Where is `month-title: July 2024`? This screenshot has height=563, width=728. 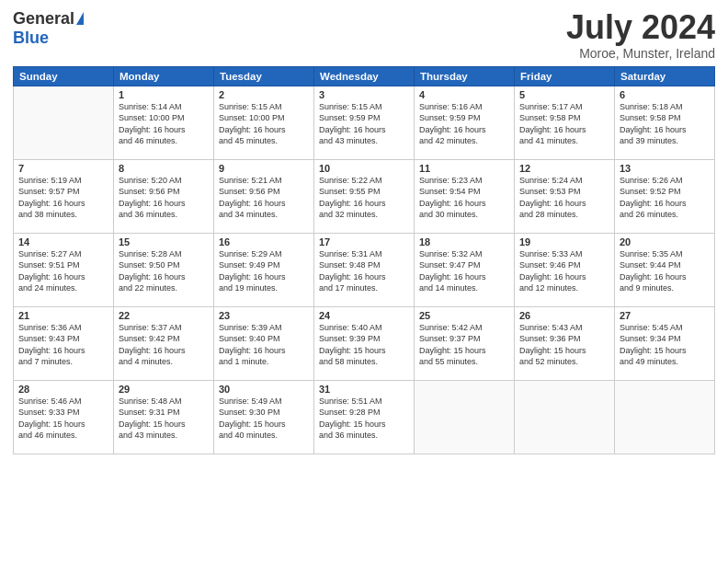 month-title: July 2024 is located at coordinates (641, 28).